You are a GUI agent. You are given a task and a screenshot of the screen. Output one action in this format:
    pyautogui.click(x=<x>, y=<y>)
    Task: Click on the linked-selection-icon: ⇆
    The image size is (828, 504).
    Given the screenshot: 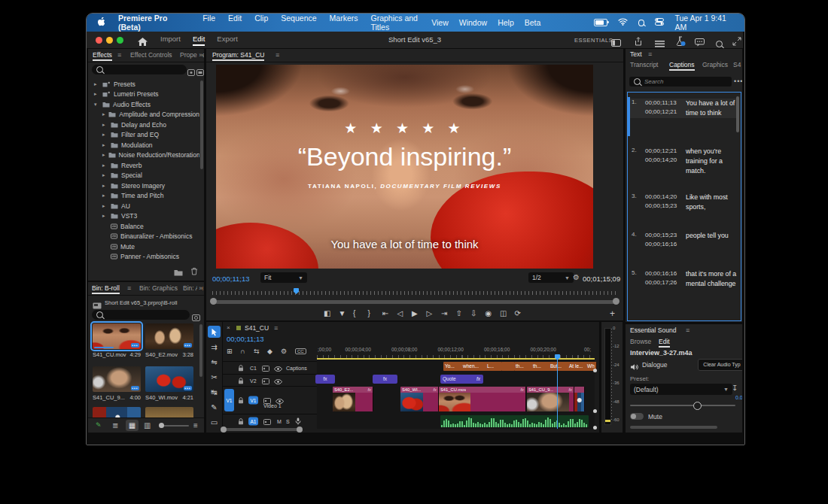 What is the action you would take?
    pyautogui.click(x=257, y=351)
    